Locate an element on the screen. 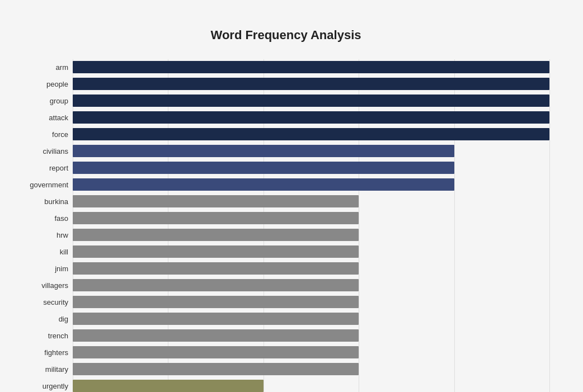  y-label: villagers is located at coordinates (55, 285).